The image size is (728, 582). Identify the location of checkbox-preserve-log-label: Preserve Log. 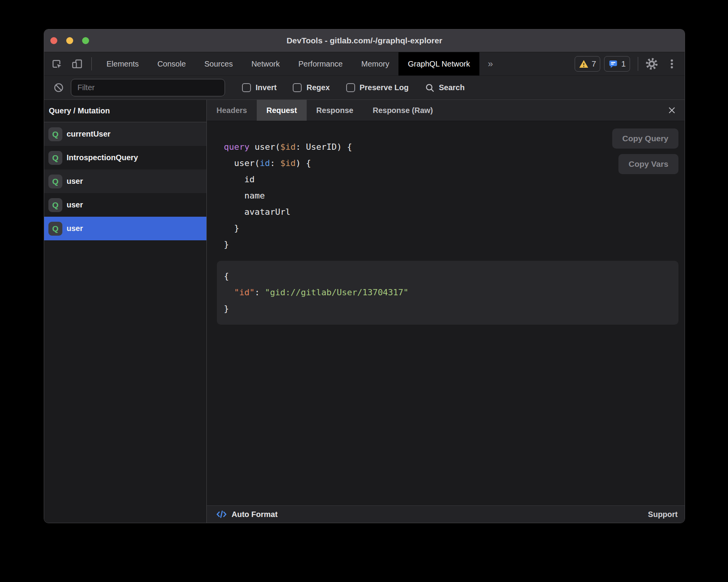
(384, 87).